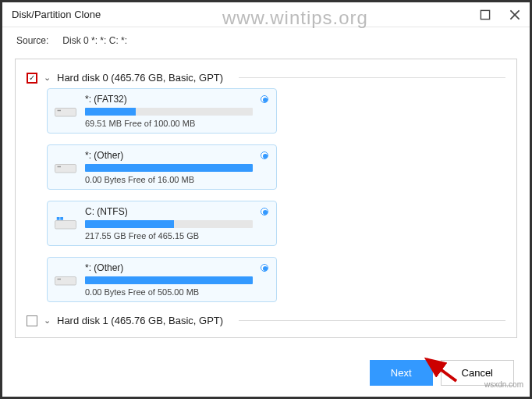 The height and width of the screenshot is (399, 532). I want to click on partition-info: *: (Other) 0.00 Bytes Free of 505.00 MB, so click(178, 280).